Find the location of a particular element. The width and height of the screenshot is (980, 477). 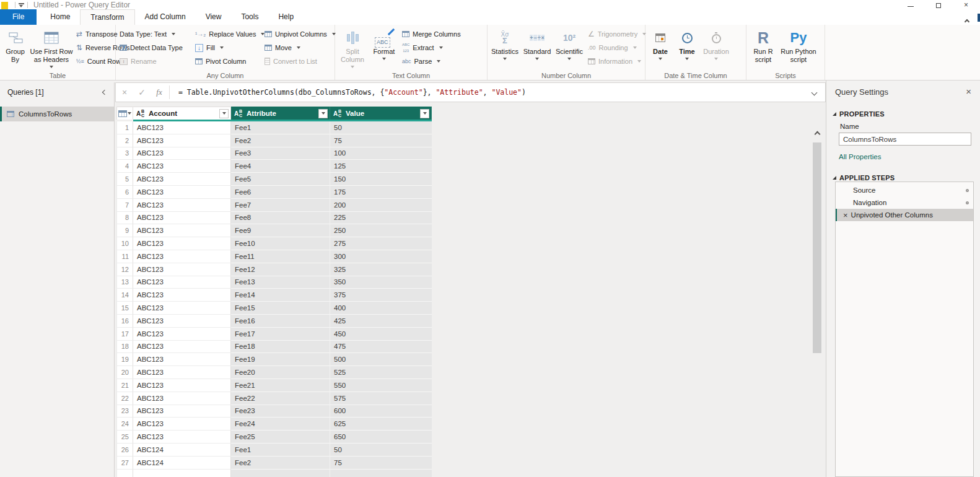

table-cell: Fee24 is located at coordinates (281, 424).